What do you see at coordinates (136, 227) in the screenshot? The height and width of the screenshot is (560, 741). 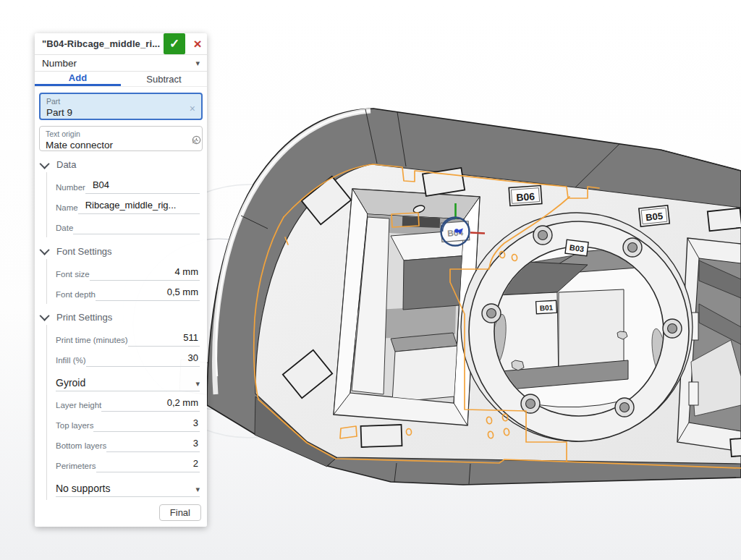 I see `date-input` at bounding box center [136, 227].